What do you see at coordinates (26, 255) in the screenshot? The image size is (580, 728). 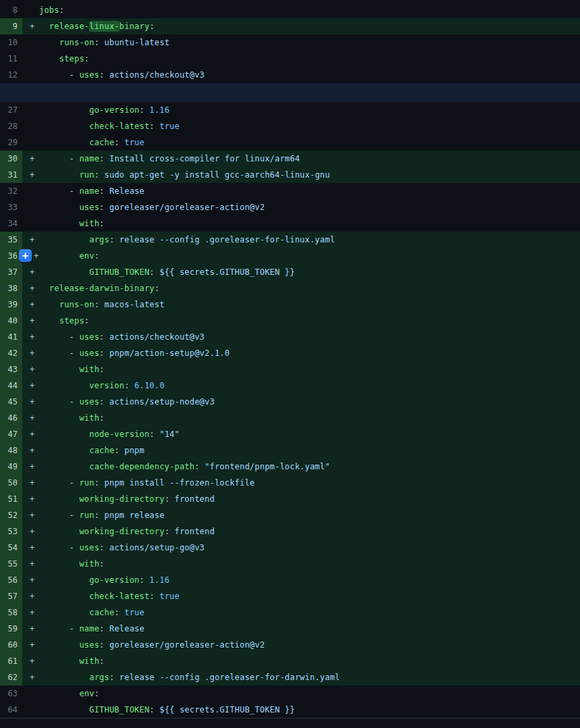 I see `add-comment-button: +` at bounding box center [26, 255].